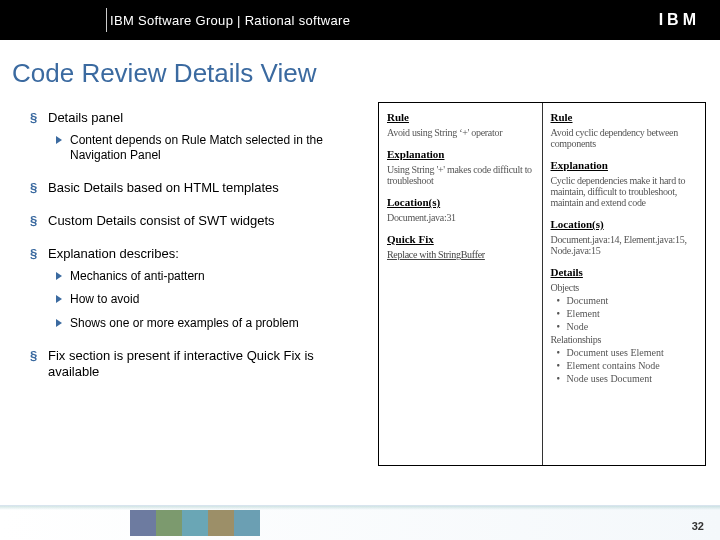  I want to click on page-title: Code Review Details View, so click(164, 74).